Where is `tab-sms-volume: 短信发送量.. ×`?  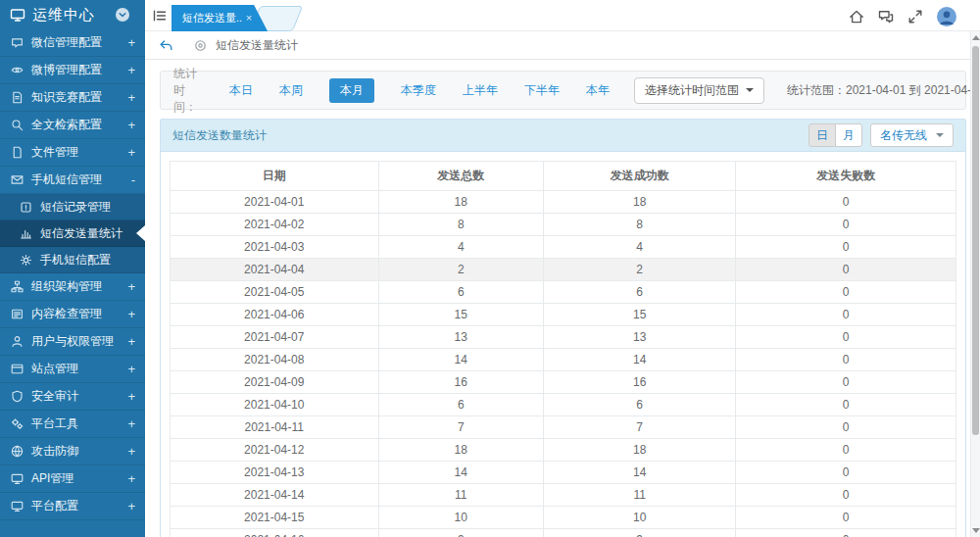
tab-sms-volume: 短信发送量.. × is located at coordinates (220, 18).